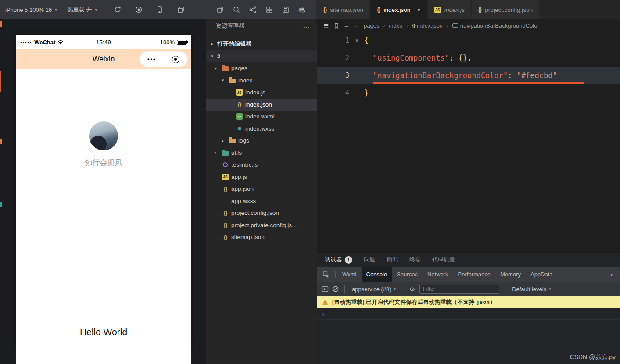  I want to click on signal-dots-icon: ●●●●●, so click(26, 42).